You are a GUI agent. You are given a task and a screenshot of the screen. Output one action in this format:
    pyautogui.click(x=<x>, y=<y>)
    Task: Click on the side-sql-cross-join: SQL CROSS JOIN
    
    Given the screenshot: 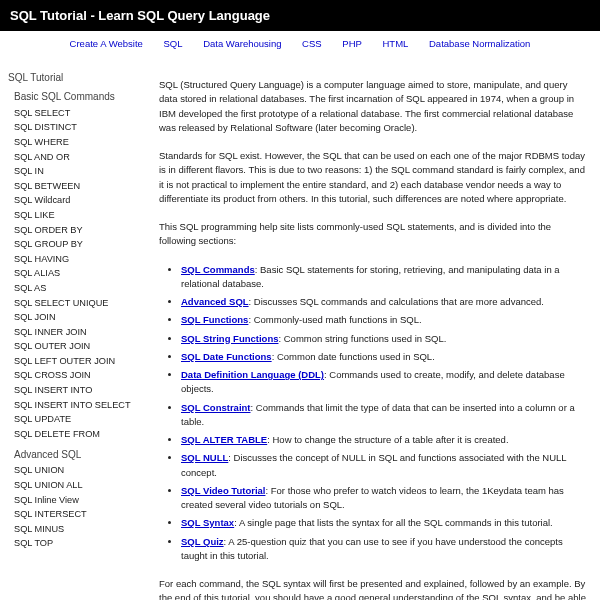 What is the action you would take?
    pyautogui.click(x=52, y=375)
    